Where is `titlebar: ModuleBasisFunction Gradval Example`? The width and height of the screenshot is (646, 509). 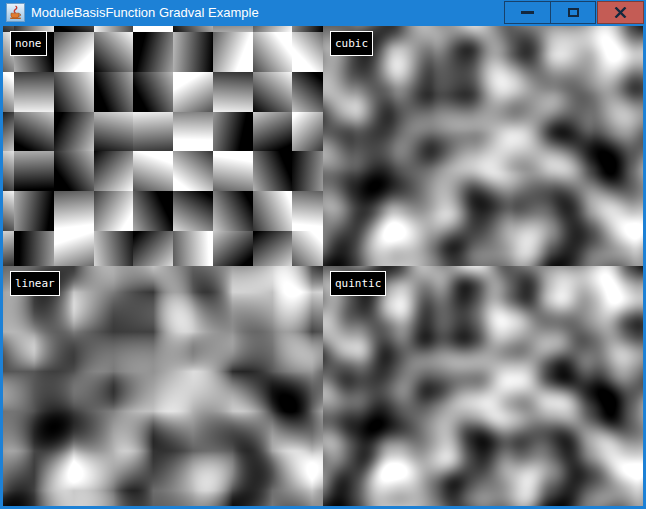
titlebar: ModuleBasisFunction Gradval Example is located at coordinates (323, 13).